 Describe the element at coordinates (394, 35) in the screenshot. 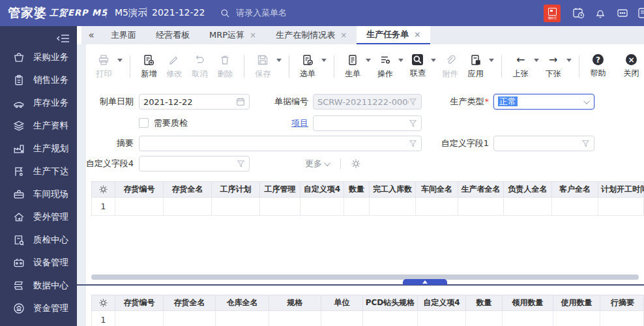

I see `tab-production-task: 生产任务单 ×` at that location.